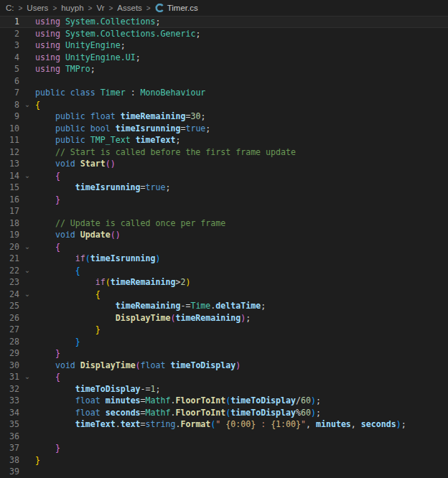  What do you see at coordinates (224, 436) in the screenshot?
I see `code-line: 36` at bounding box center [224, 436].